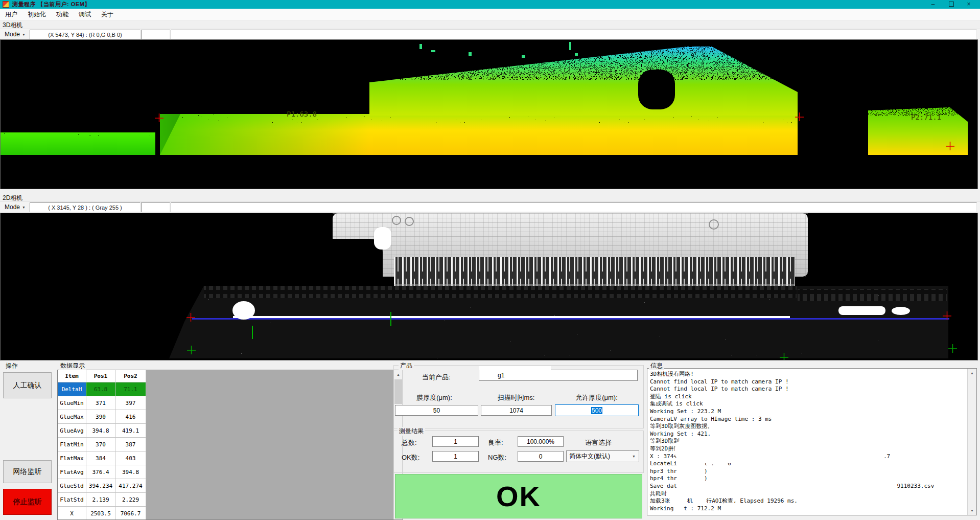 This screenshot has height=520, width=980. Describe the element at coordinates (951, 4) in the screenshot. I see `maximize-button` at that location.